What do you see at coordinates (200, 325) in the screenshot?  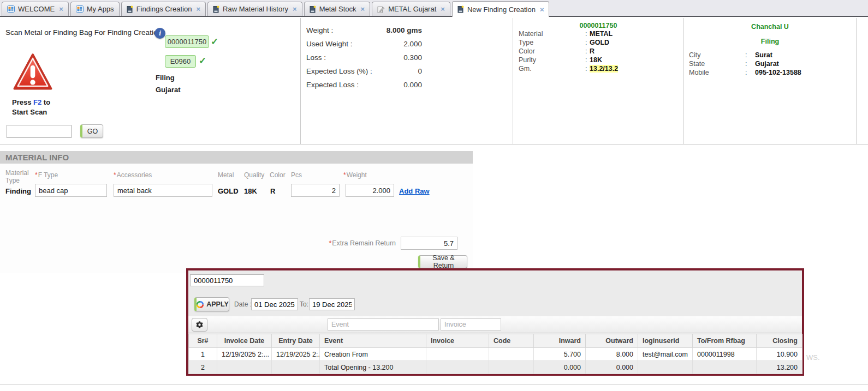 I see `settings-button` at bounding box center [200, 325].